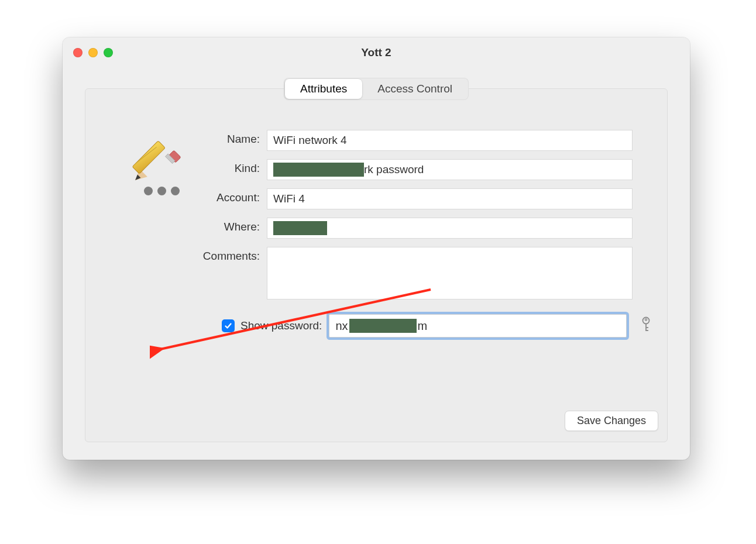 The width and height of the screenshot is (756, 544). I want to click on check-icon, so click(228, 326).